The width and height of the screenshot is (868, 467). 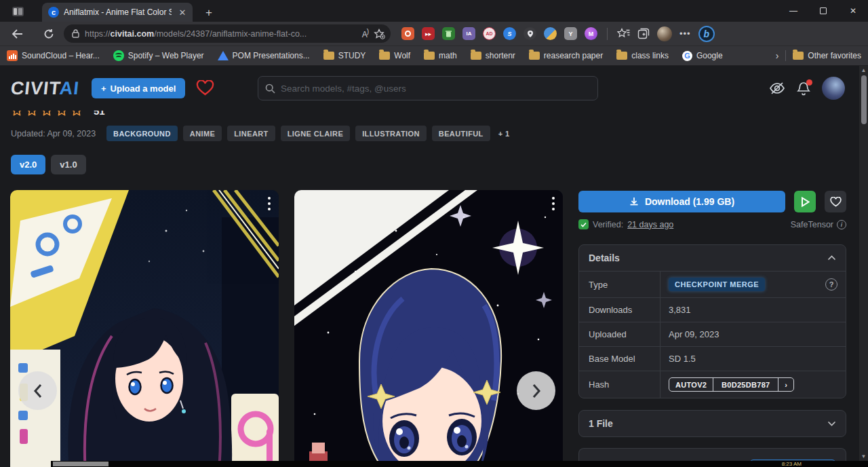 What do you see at coordinates (227, 34) in the screenshot?
I see `address-bar: https://civitai.com/models/24387/aniflat…` at bounding box center [227, 34].